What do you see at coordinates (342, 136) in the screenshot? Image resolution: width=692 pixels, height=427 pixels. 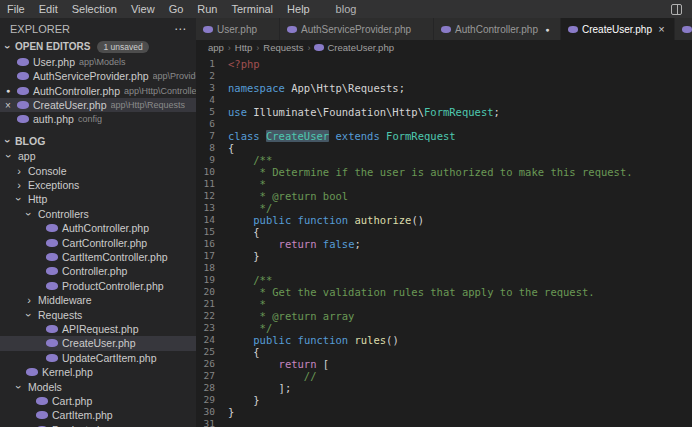 I see `code-content: class CreateUser extends FormRequest` at bounding box center [342, 136].